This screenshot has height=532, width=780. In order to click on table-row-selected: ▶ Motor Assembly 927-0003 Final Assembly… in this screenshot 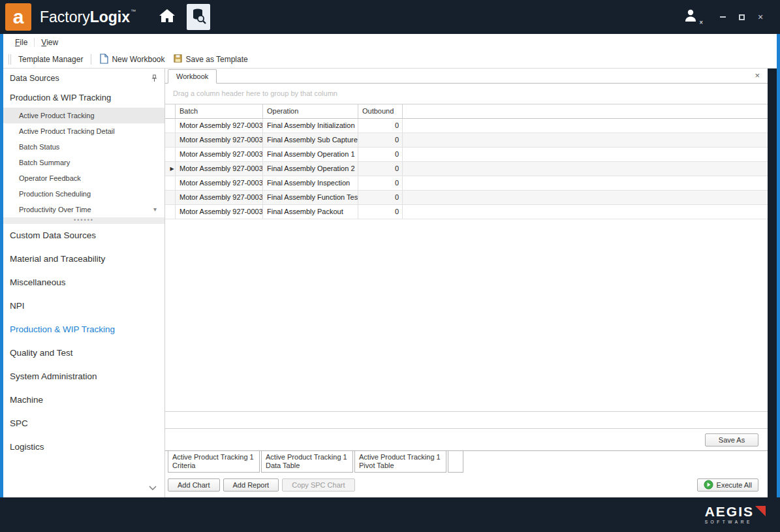, I will do `click(466, 169)`.